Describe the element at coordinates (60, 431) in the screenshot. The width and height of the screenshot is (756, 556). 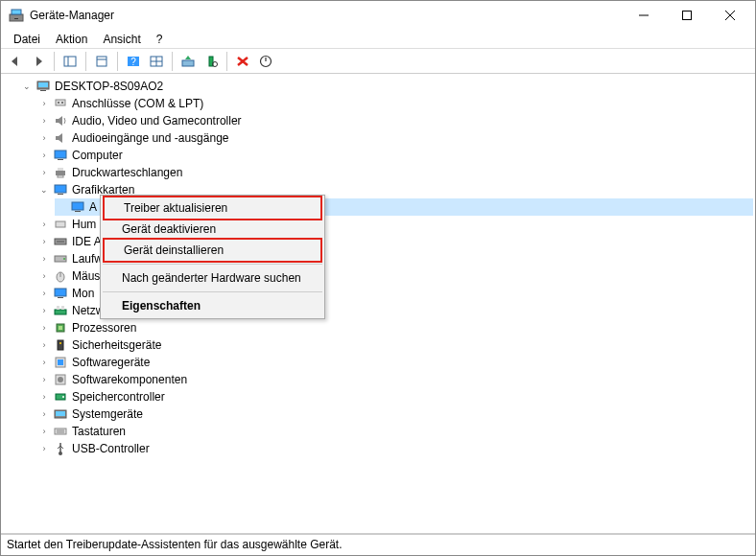
I see `keyboard-icon` at that location.